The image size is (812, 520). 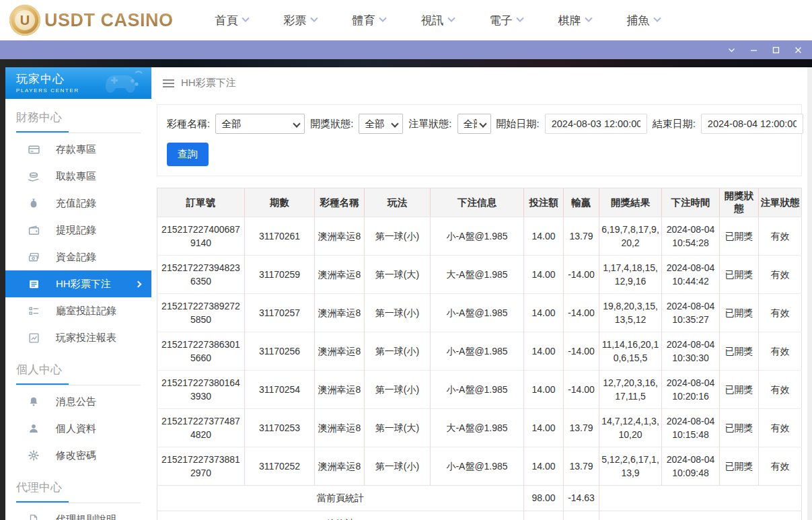 What do you see at coordinates (798, 50) in the screenshot?
I see `close-icon` at bounding box center [798, 50].